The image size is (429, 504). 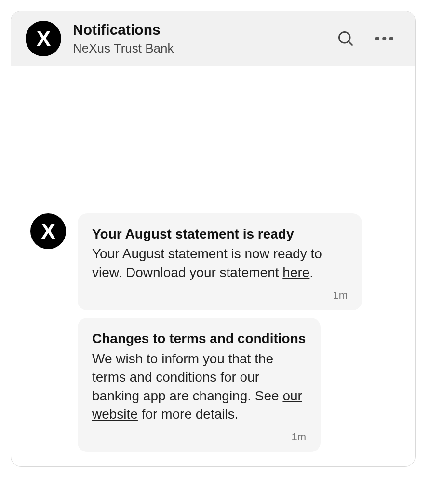 I want to click on page-title: Notifications, so click(x=198, y=30).